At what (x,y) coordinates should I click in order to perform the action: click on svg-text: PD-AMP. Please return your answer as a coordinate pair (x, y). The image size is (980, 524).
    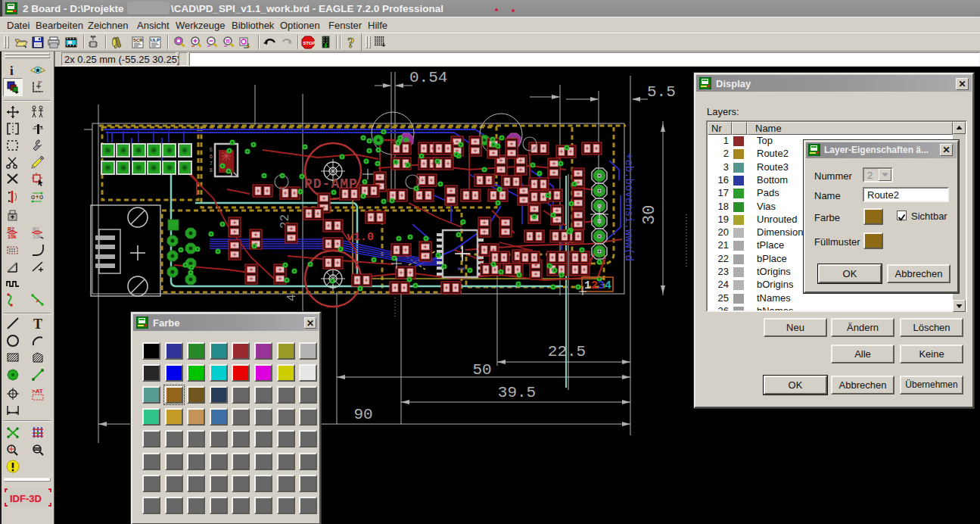
    Looking at the image, I should click on (331, 184).